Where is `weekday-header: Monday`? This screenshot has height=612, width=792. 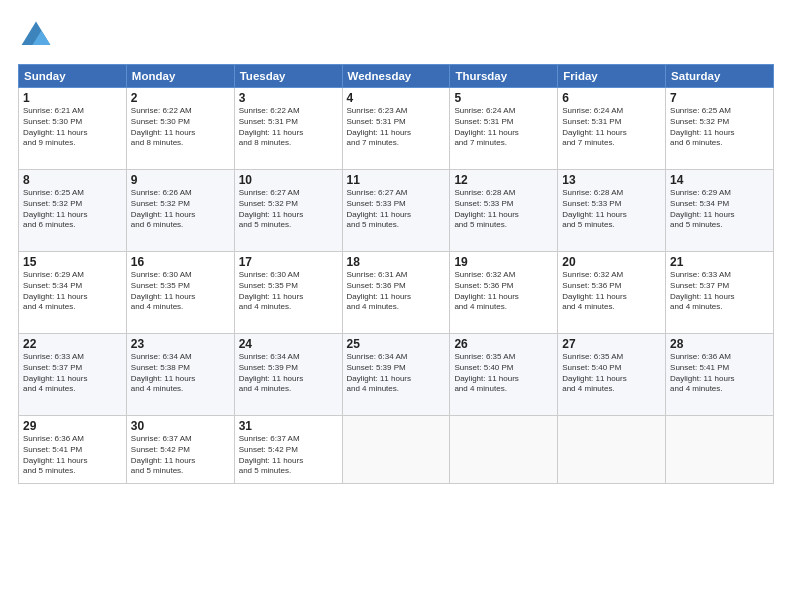 weekday-header: Monday is located at coordinates (180, 76).